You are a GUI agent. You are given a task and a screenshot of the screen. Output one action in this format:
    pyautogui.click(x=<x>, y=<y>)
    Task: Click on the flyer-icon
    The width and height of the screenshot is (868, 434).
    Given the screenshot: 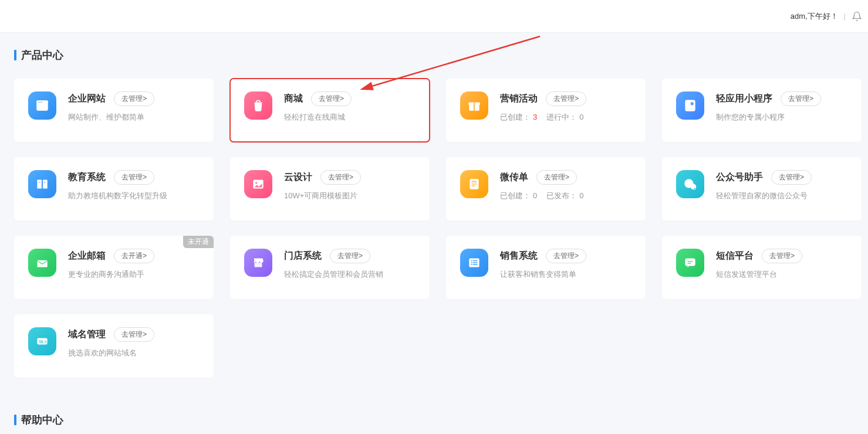 What is the action you would take?
    pyautogui.click(x=474, y=184)
    